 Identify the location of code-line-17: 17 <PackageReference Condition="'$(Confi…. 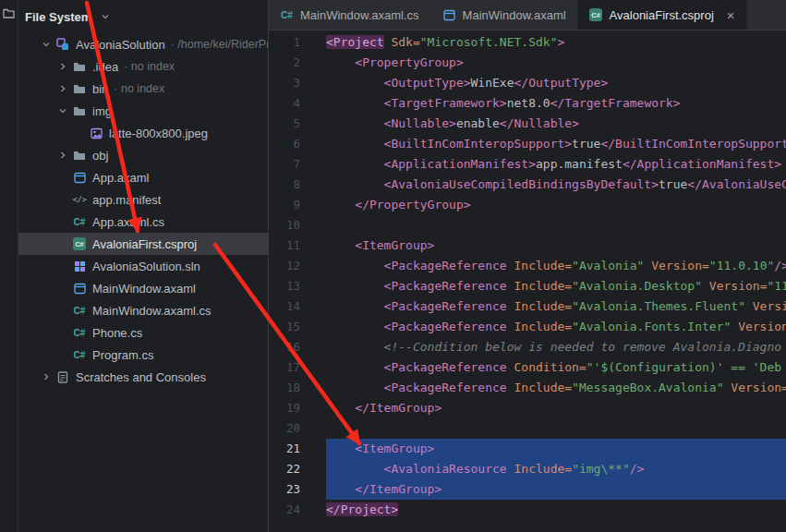
(527, 368).